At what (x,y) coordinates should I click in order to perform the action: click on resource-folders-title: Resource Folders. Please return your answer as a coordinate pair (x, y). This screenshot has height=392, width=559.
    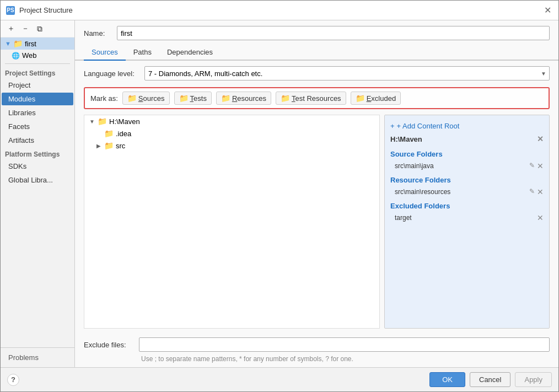
    Looking at the image, I should click on (467, 179).